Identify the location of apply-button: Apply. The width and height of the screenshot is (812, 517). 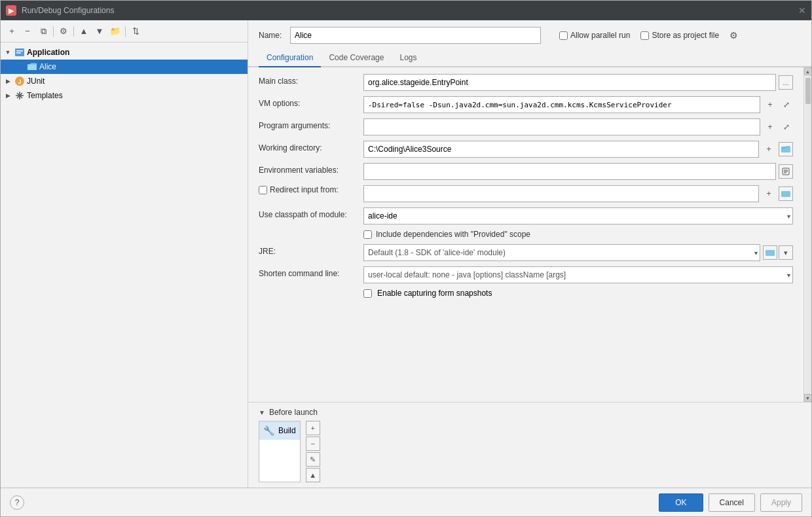
(781, 503).